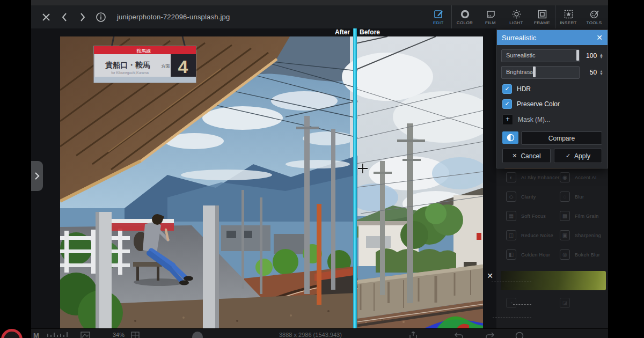 The width and height of the screenshot is (644, 338). Describe the element at coordinates (533, 177) in the screenshot. I see `filter-item: ◐ AI Sky Enhancer` at that location.